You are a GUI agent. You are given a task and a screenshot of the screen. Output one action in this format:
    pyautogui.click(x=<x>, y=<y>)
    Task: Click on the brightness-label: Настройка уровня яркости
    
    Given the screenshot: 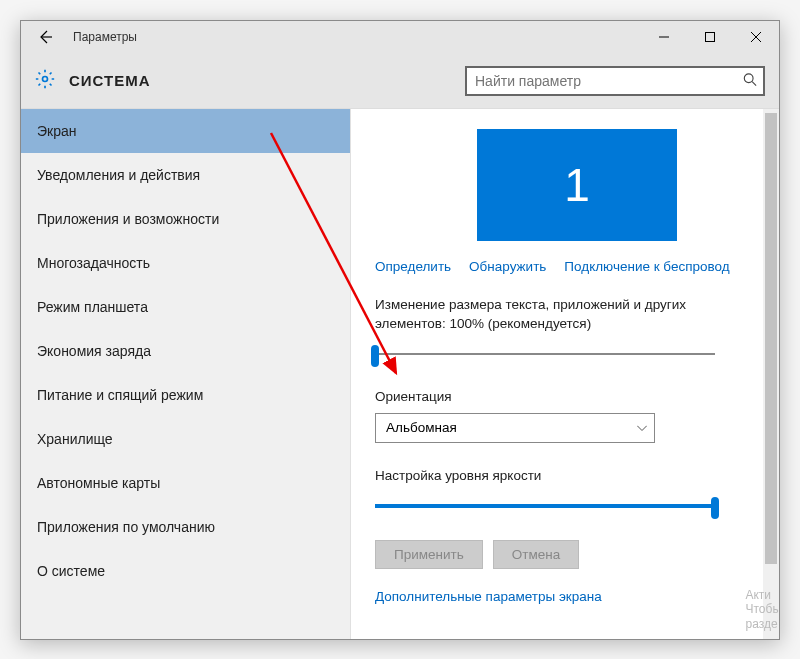 What is the action you would take?
    pyautogui.click(x=577, y=476)
    